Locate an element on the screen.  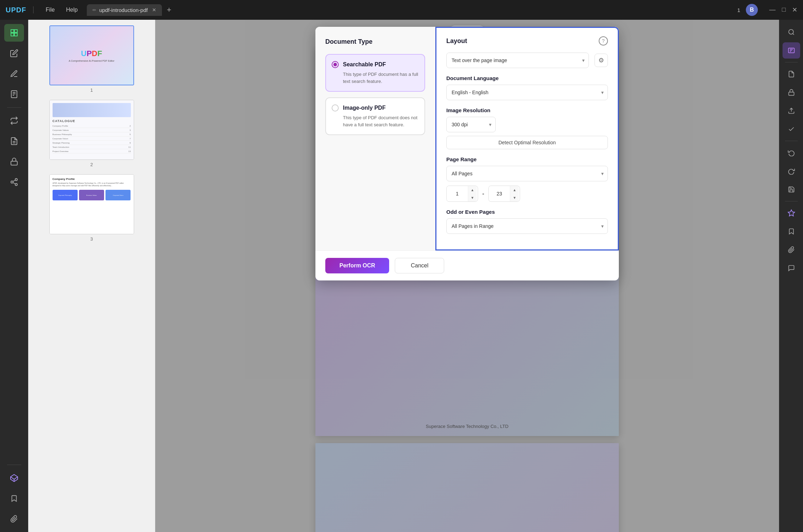
rtool-comment is located at coordinates (791, 268).